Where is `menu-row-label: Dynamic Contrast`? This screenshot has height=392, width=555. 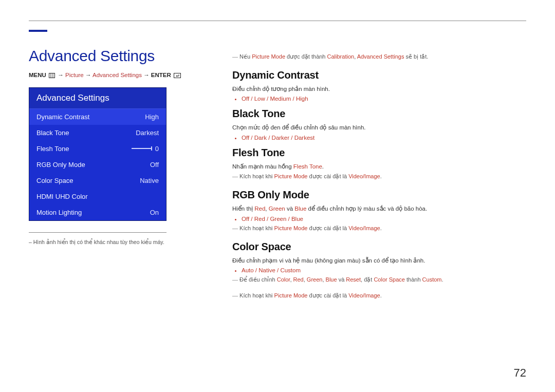
menu-row-label: Dynamic Contrast is located at coordinates (63, 117).